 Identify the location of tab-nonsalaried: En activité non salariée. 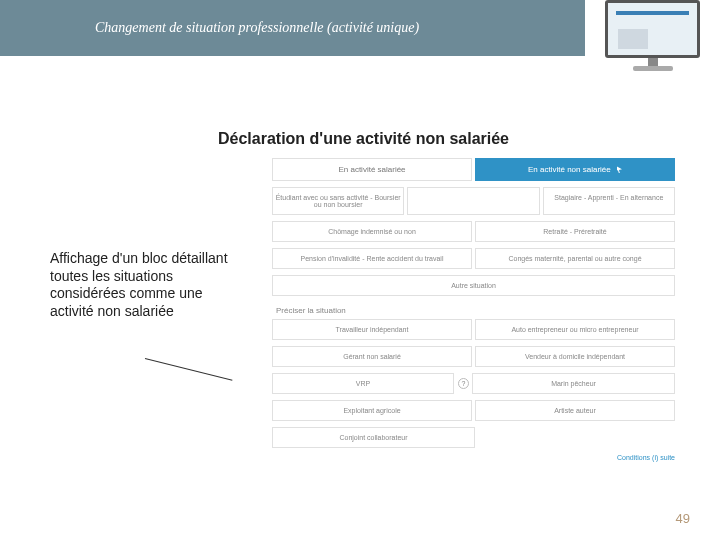
(575, 170).